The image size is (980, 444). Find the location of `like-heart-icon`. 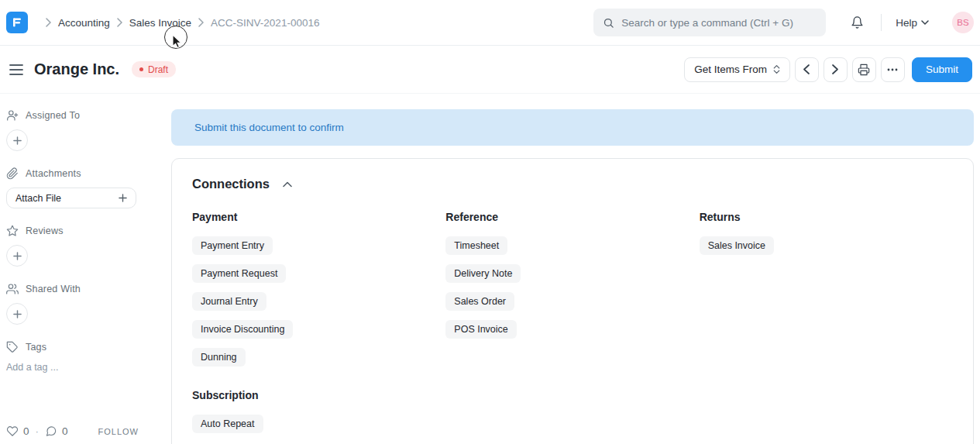

like-heart-icon is located at coordinates (12, 431).